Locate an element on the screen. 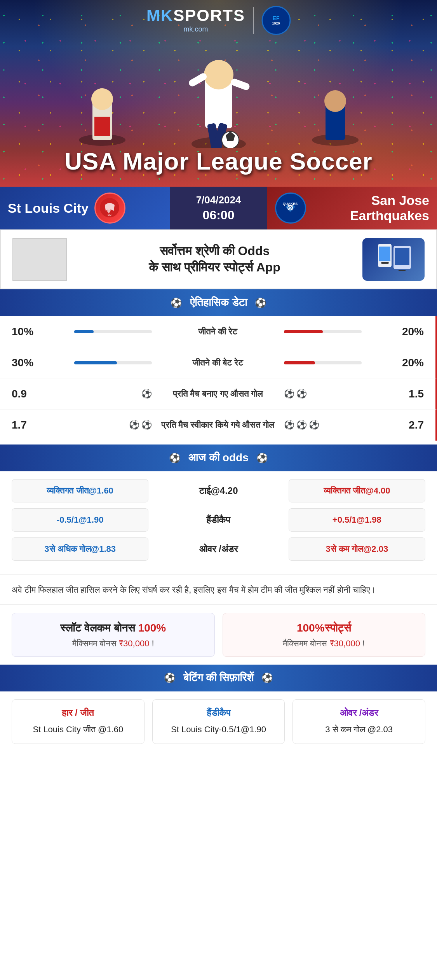 This screenshot has width=437, height=980. rec-card-1-title: हार / जीत is located at coordinates (78, 713).